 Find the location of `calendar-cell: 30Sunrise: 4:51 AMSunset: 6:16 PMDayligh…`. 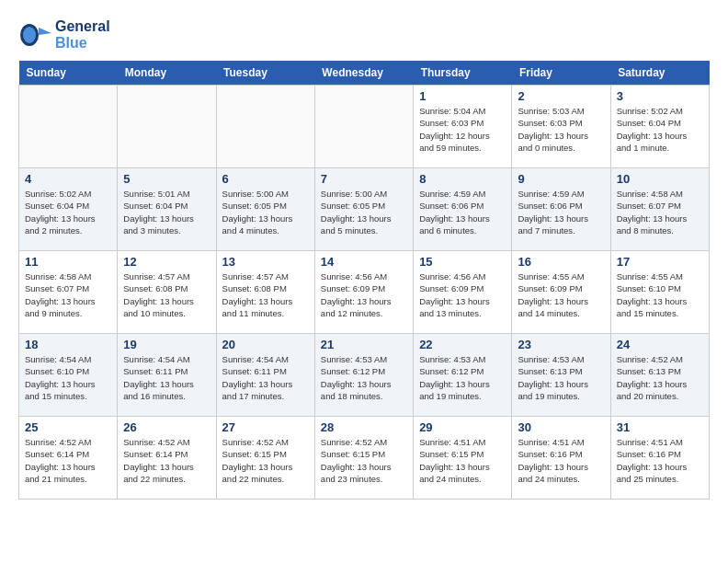

calendar-cell: 30Sunrise: 4:51 AMSunset: 6:16 PMDayligh… is located at coordinates (561, 458).